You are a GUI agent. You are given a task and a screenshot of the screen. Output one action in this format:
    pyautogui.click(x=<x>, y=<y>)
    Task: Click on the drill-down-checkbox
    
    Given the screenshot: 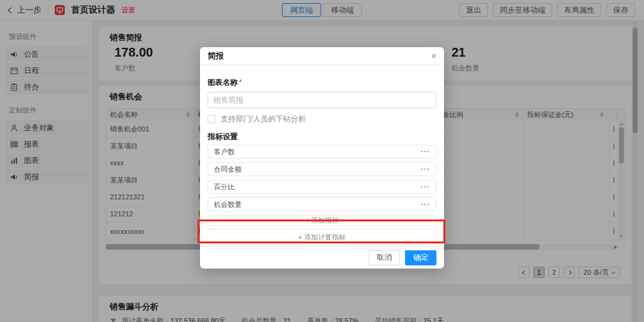 What is the action you would take?
    pyautogui.click(x=211, y=119)
    